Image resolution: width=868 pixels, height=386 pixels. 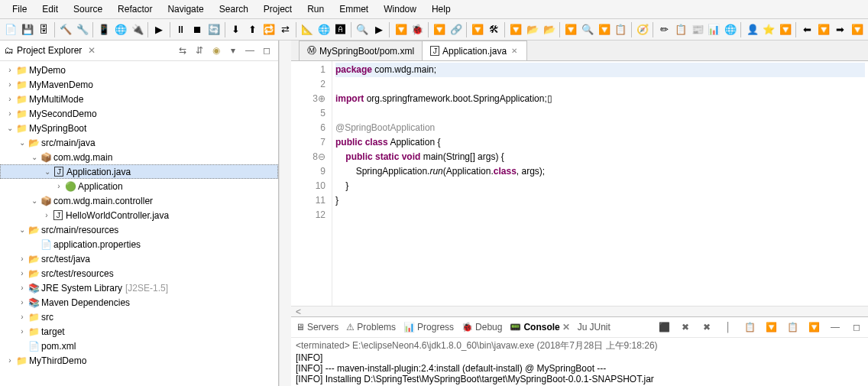 I want to click on toolbar-button-24: 🔗, so click(x=455, y=30).